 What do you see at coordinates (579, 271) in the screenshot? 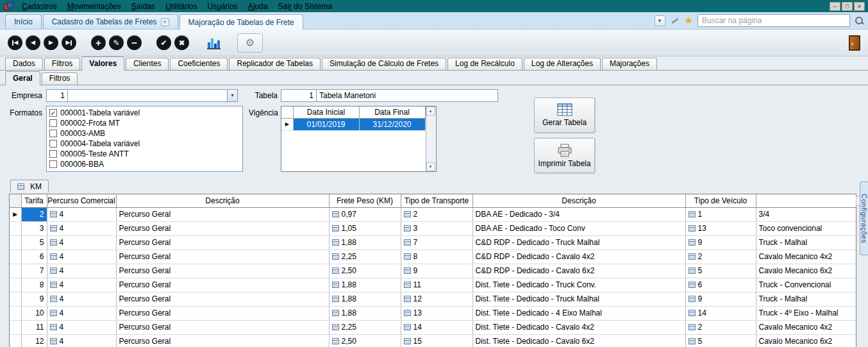
I see `cell-descricao2: C&D RDP - Dedicado - Cavalo 6x2` at bounding box center [579, 271].